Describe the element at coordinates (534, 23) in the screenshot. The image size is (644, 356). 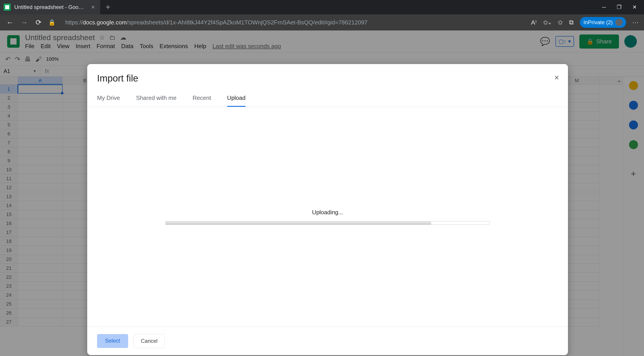
I see `read-aloud-icon: A⁾` at that location.